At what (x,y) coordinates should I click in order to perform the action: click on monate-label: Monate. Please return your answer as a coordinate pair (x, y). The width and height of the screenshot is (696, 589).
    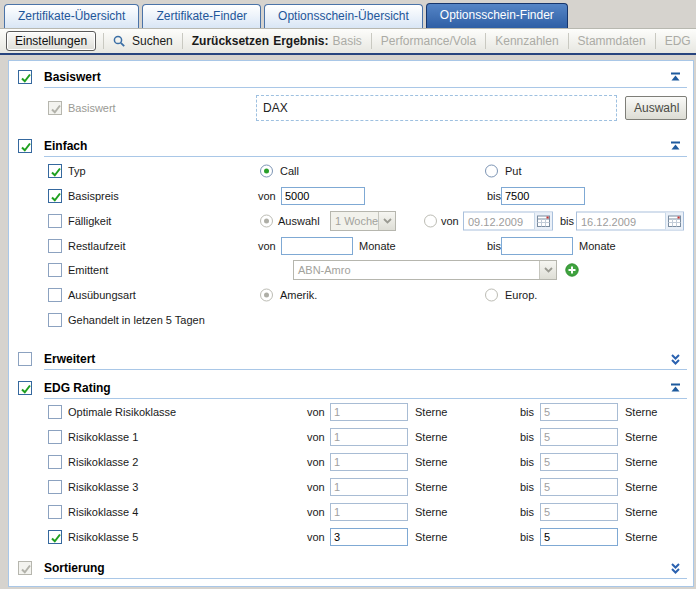
    Looking at the image, I should click on (598, 246).